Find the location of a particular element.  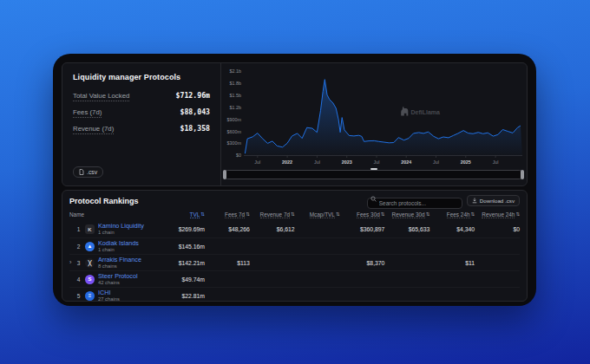

stat-row: Fees (7d)$88,043 is located at coordinates (141, 113).